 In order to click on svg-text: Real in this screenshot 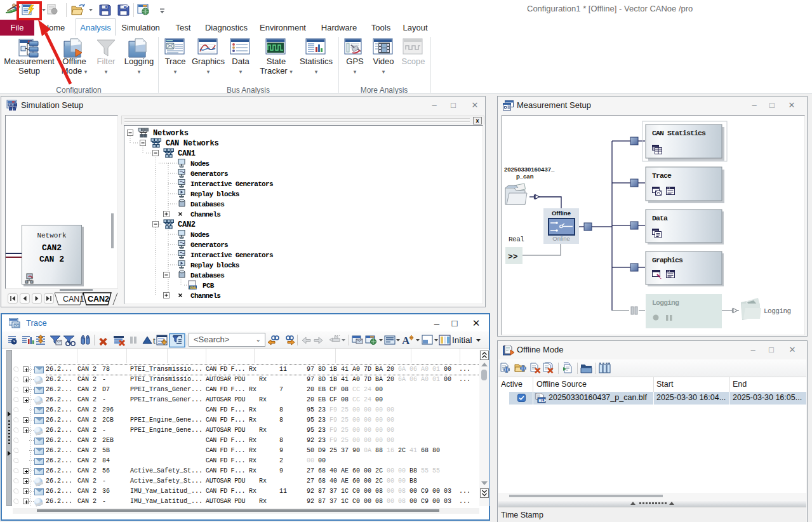, I will do `click(516, 239)`.